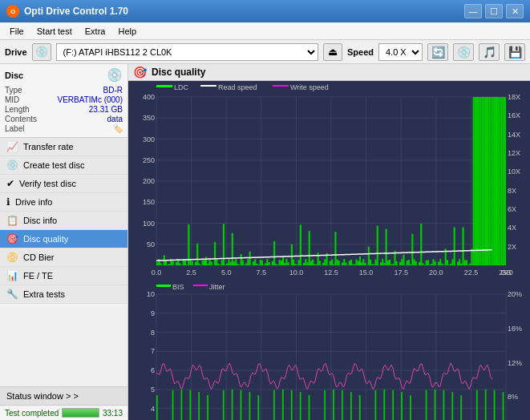 This screenshot has width=530, height=420. Describe the element at coordinates (515, 11) in the screenshot. I see `close-button: ✕` at that location.